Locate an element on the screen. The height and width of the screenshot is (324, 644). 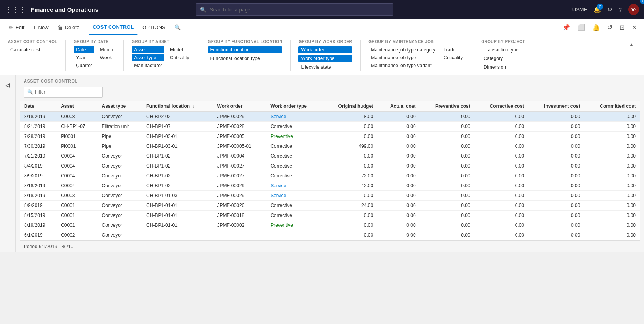
app-grid-icon: ⋮⋮⋮ is located at coordinates (15, 9).